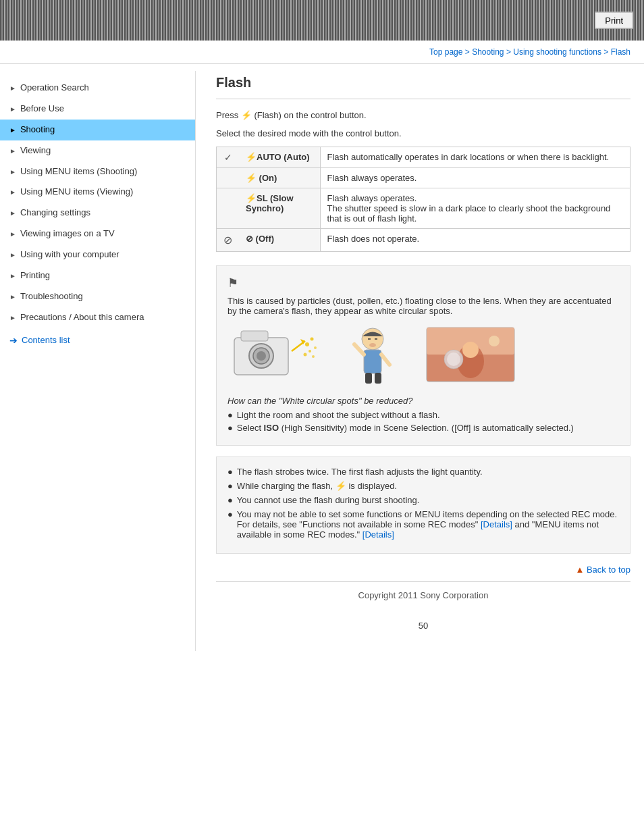 This screenshot has height=834, width=644. Describe the element at coordinates (603, 570) in the screenshot. I see `back-to-top-link: ▲ Back to top` at that location.